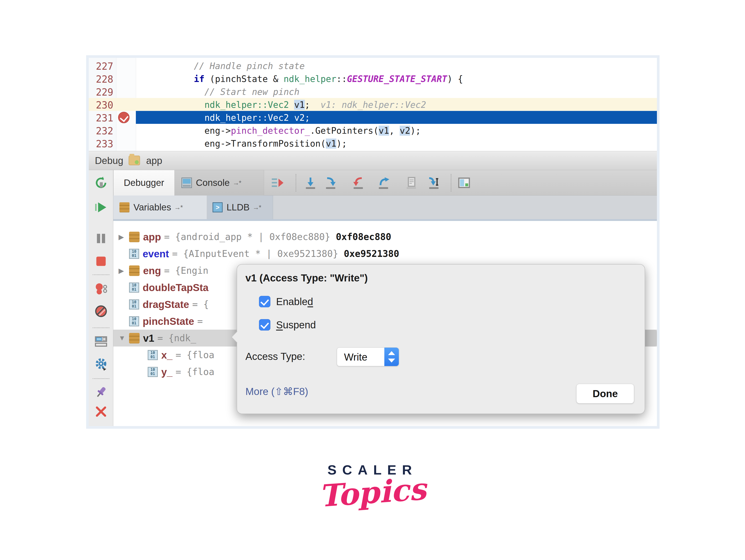 The width and height of the screenshot is (745, 560). Describe the element at coordinates (372, 66) in the screenshot. I see `code-line-227: 227 // Handle pinch state` at that location.